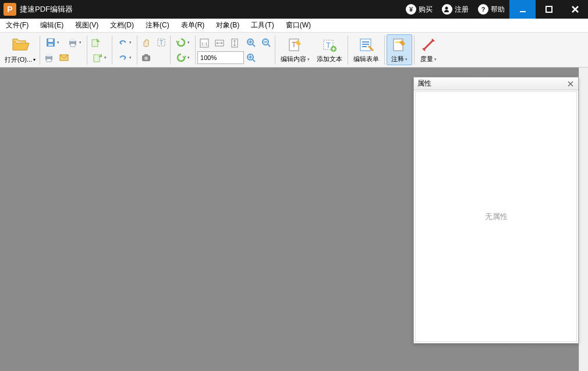 The image size is (588, 371). I want to click on mail-button, so click(64, 58).